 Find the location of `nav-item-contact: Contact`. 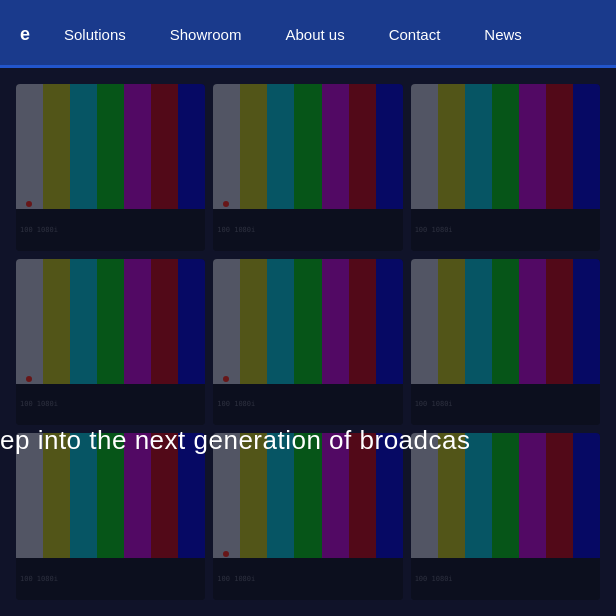

nav-item-contact: Contact is located at coordinates (415, 34).